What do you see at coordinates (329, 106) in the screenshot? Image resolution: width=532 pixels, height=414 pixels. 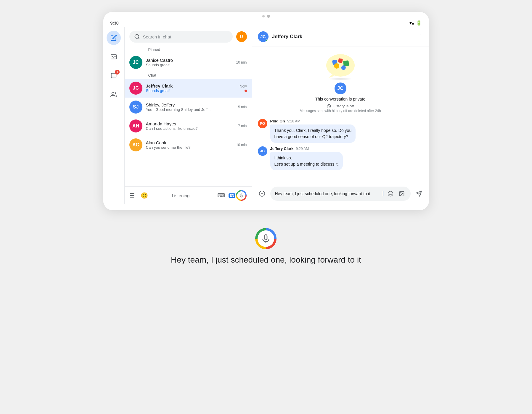 I see `history-icon` at bounding box center [329, 106].